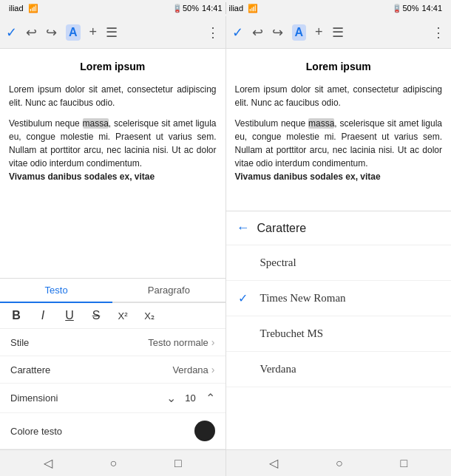  I want to click on dim-decrease-button: ⌄, so click(172, 398).